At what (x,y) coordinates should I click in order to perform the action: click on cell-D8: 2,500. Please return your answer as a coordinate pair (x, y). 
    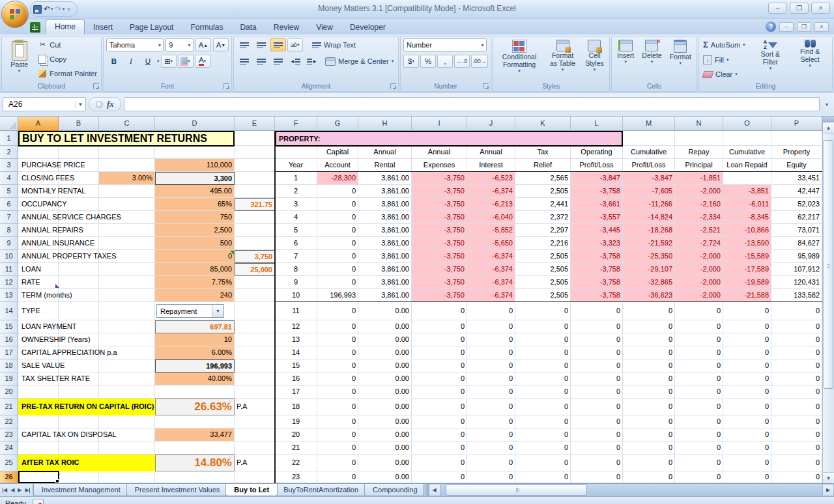
    Looking at the image, I should click on (195, 231).